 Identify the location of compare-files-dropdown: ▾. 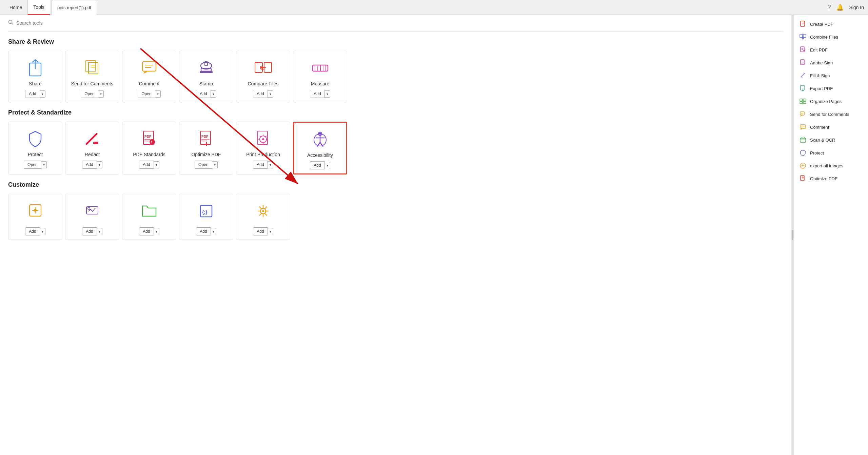
(271, 94).